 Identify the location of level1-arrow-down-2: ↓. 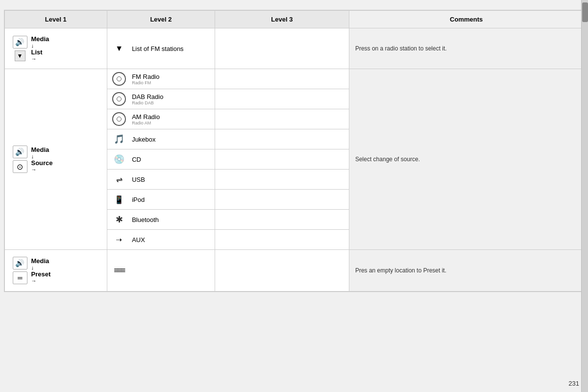
(33, 156).